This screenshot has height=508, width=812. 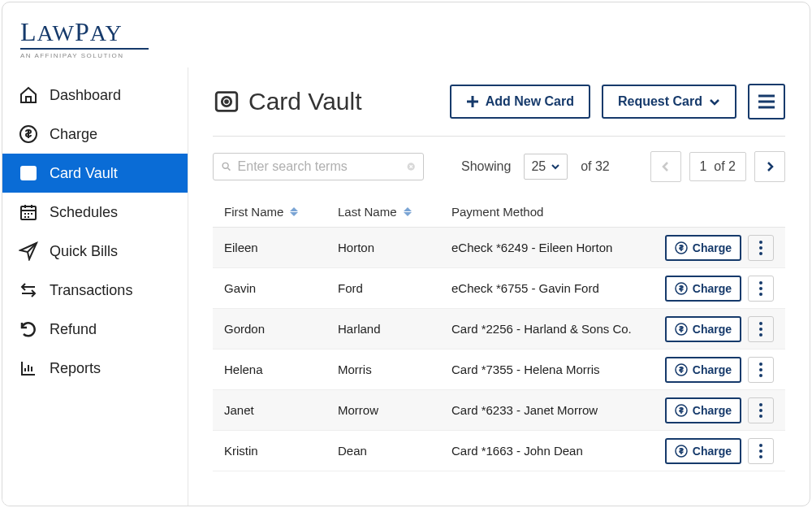 What do you see at coordinates (73, 135) in the screenshot?
I see `sidebar-item-label: Charge` at bounding box center [73, 135].